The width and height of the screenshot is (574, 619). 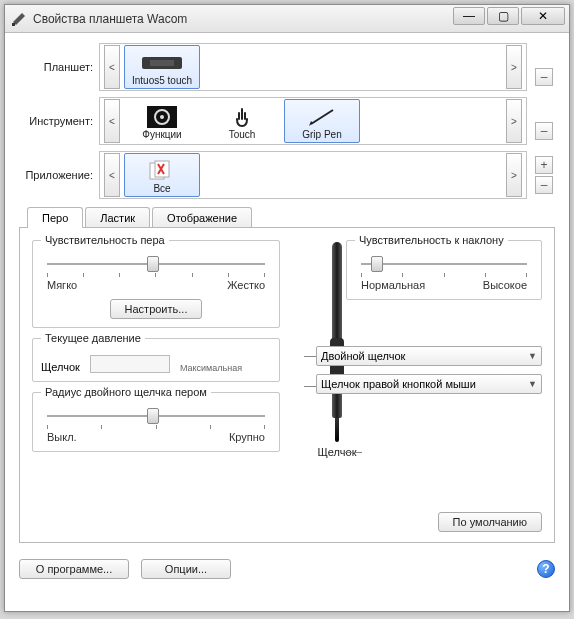 What do you see at coordinates (544, 131) in the screenshot?
I see `remove-tool-button: –` at bounding box center [544, 131].